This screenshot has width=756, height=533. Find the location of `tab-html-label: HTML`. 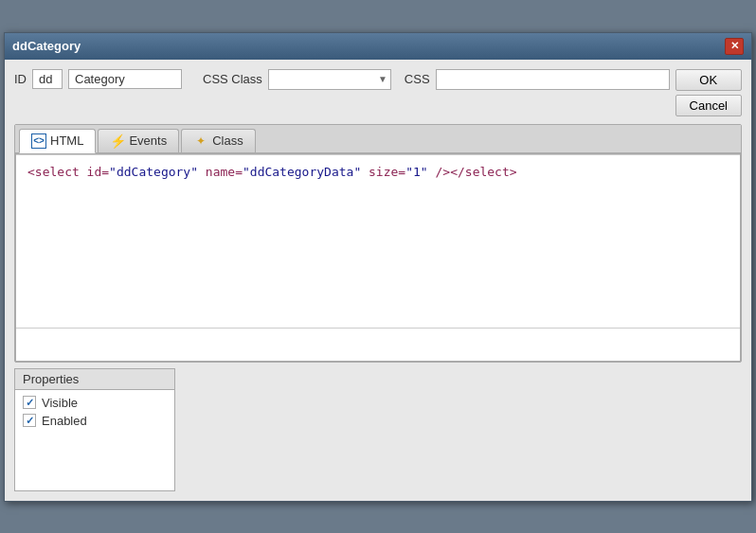

tab-html-label: HTML is located at coordinates (66, 140).